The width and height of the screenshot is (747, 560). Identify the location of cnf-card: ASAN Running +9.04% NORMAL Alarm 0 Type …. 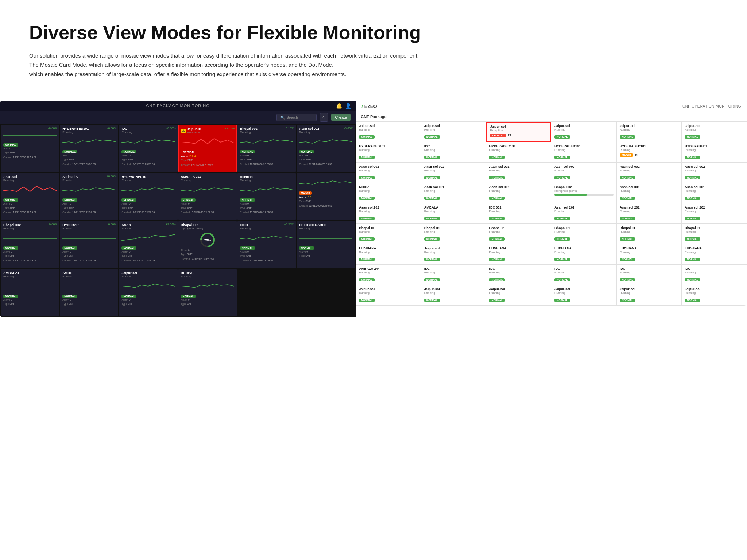
(148, 245).